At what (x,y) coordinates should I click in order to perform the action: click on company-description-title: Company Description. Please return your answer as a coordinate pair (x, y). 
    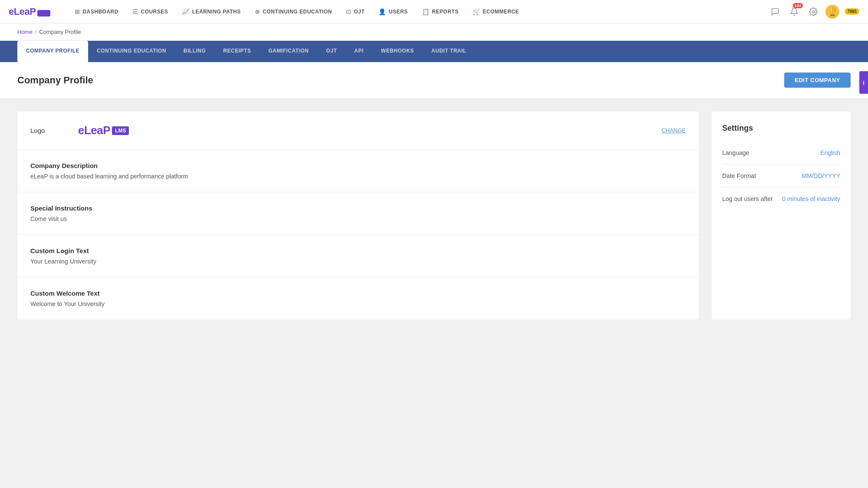
    Looking at the image, I should click on (358, 166).